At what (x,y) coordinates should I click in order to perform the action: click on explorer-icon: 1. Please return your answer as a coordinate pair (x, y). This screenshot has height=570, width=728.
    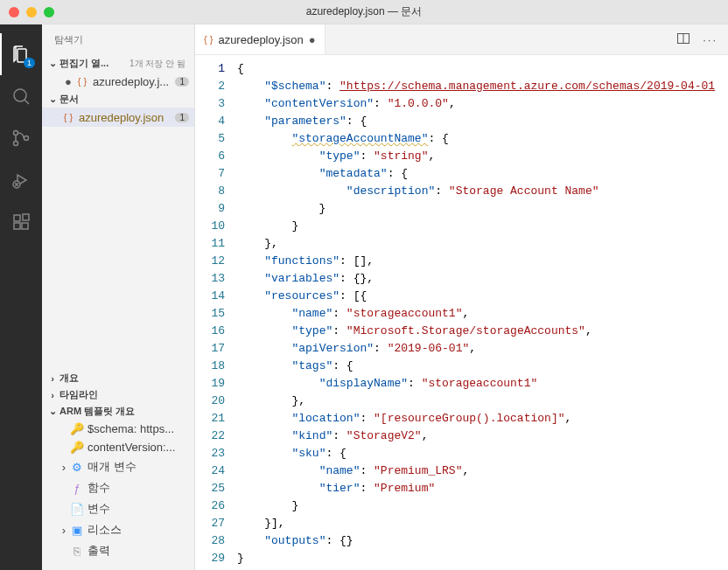
    Looking at the image, I should click on (21, 54).